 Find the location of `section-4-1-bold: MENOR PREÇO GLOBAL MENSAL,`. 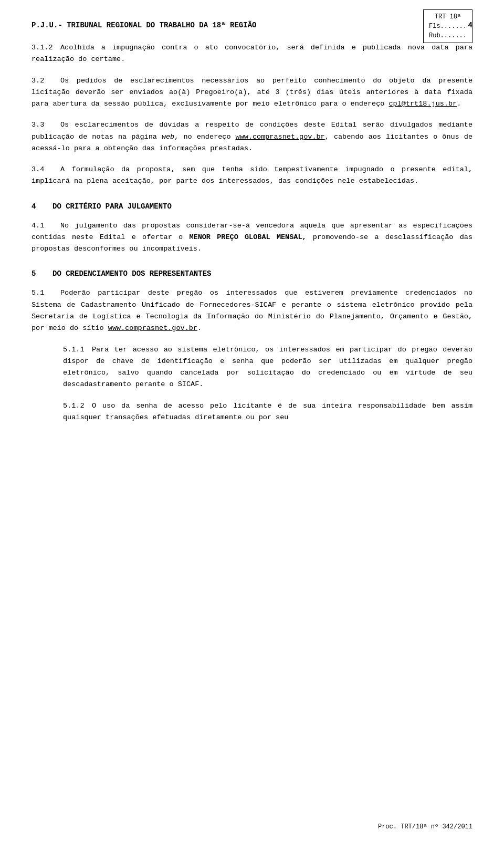

section-4-1-bold: MENOR PREÇO GLOBAL MENSAL, is located at coordinates (248, 237).